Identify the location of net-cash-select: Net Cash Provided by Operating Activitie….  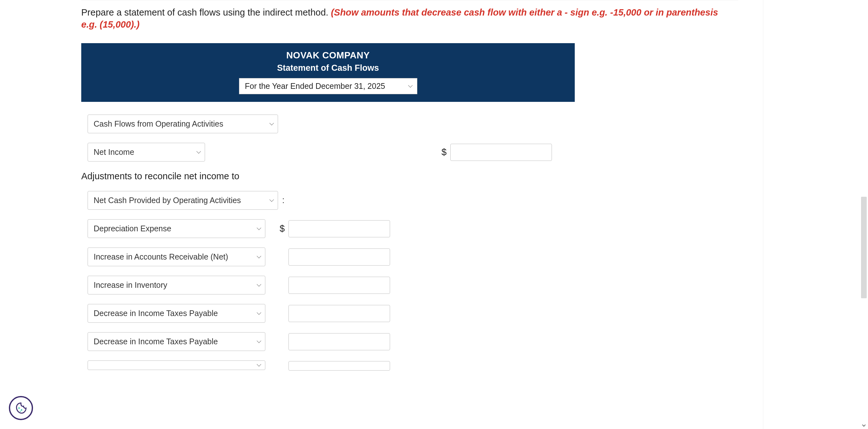
(183, 200).